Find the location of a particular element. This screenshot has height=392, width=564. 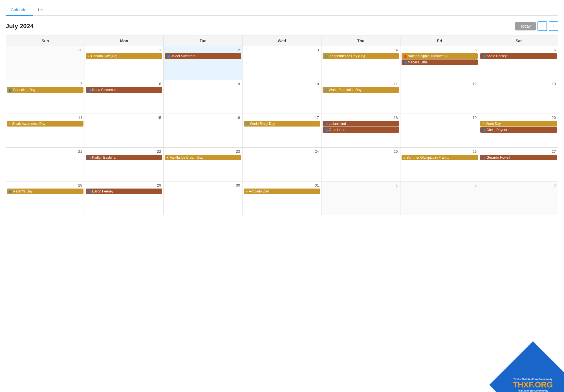

day-cell: 15 is located at coordinates (124, 130).